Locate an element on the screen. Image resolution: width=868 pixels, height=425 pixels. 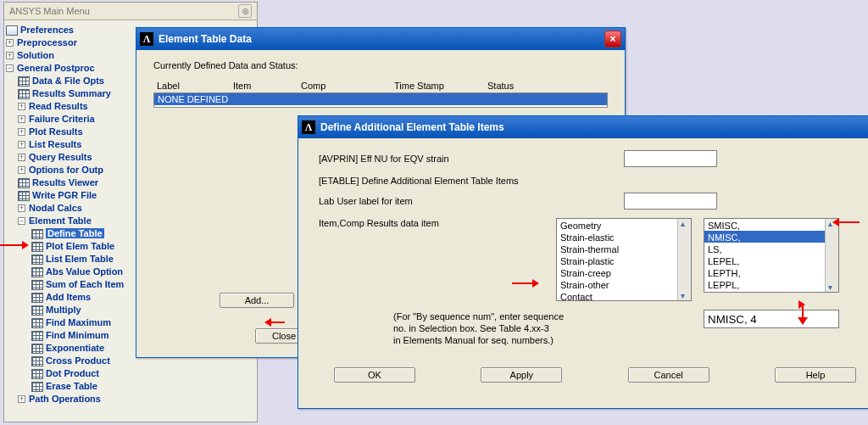
help-button: Help is located at coordinates (815, 375).